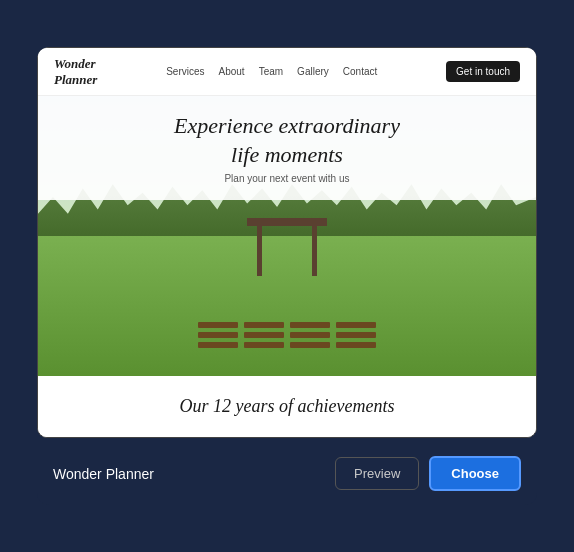 The width and height of the screenshot is (574, 552). I want to click on pergola-top-beam, so click(287, 222).